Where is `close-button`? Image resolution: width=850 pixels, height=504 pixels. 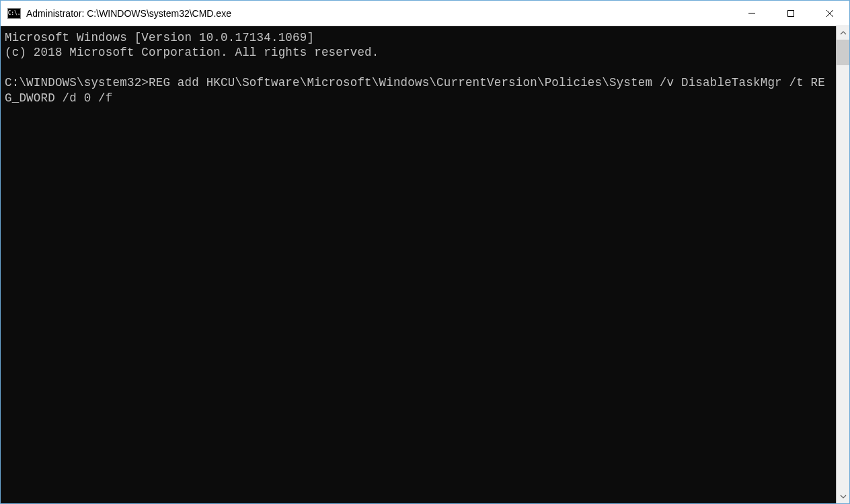
close-button is located at coordinates (830, 13).